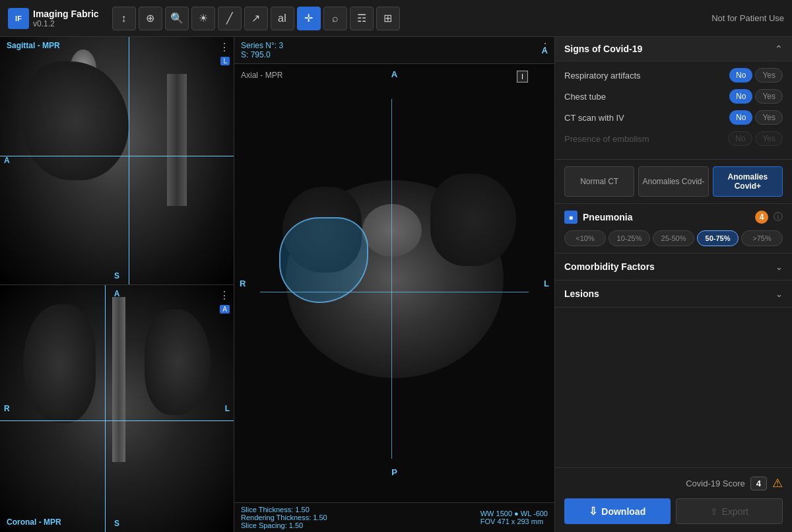  Describe the element at coordinates (392, 279) in the screenshot. I see `axial-crosshair-v` at that location.